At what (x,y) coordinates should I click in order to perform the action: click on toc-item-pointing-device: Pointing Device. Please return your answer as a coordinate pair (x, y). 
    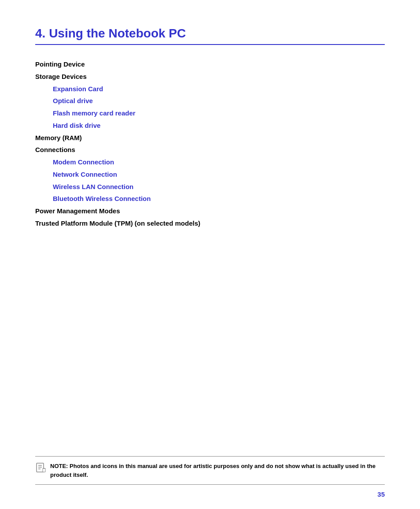
    Looking at the image, I should click on (210, 64).